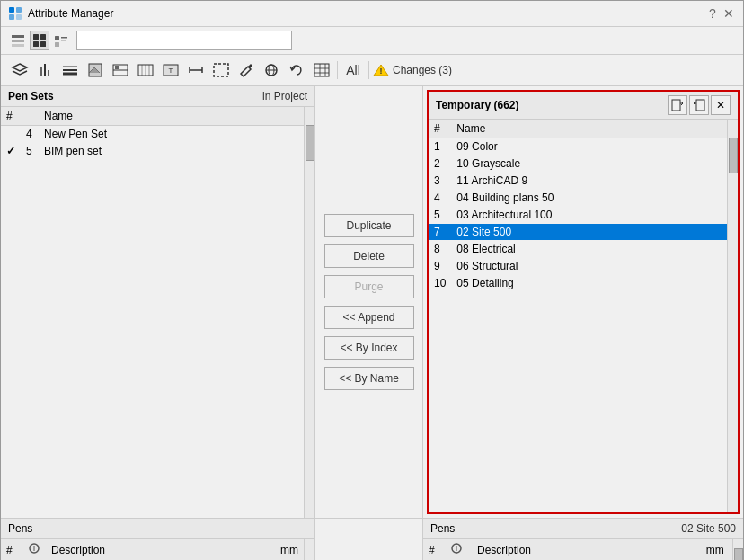  What do you see at coordinates (61, 40) in the screenshot?
I see `detail-view-icon` at bounding box center [61, 40].